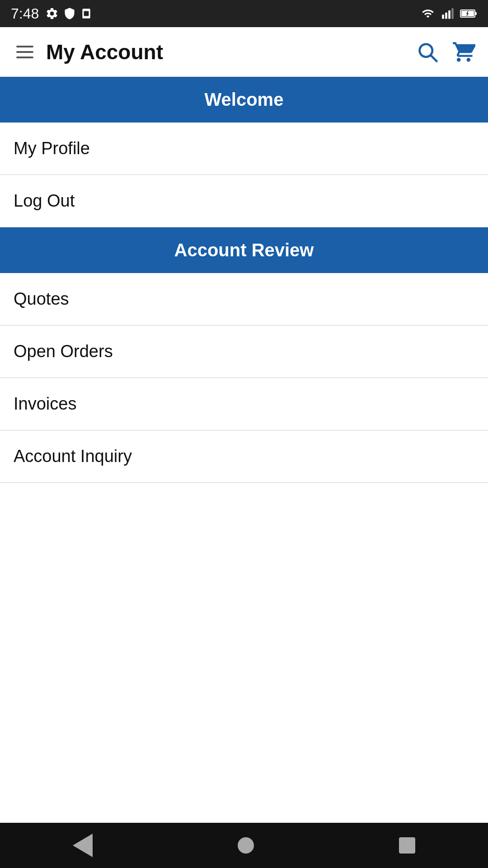 The width and height of the screenshot is (488, 868). I want to click on status-bar: 7:48, so click(244, 14).